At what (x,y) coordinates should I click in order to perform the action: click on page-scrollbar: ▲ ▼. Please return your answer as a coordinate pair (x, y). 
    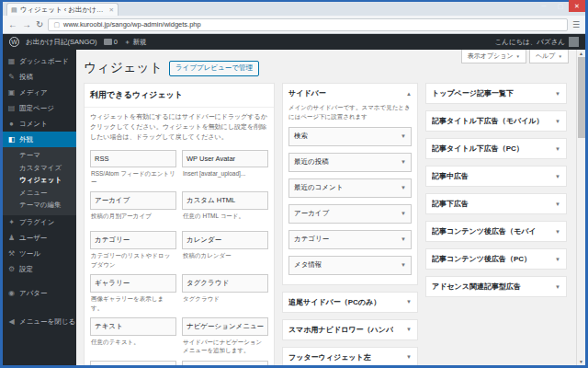
    Looking at the image, I should click on (581, 208).